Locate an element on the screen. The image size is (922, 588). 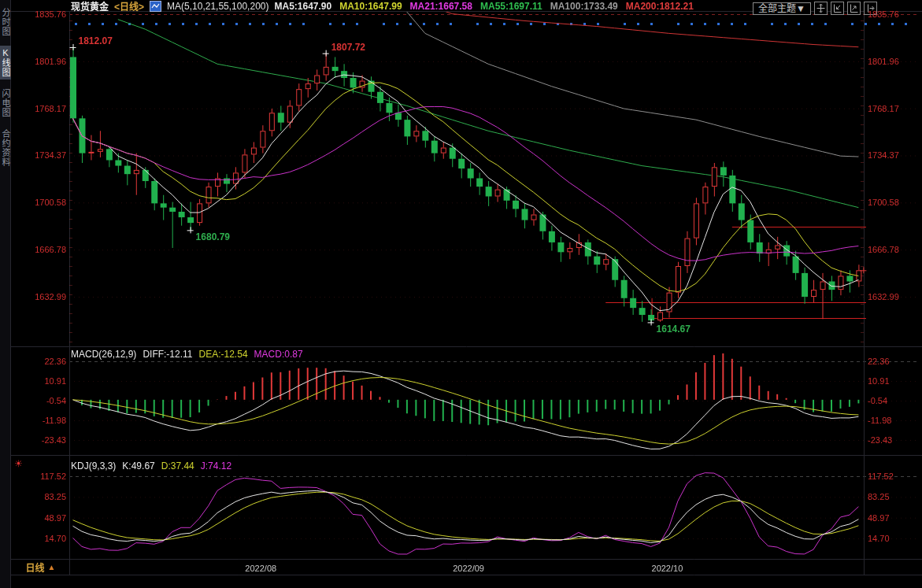
expand-chart-button is located at coordinates (853, 8).